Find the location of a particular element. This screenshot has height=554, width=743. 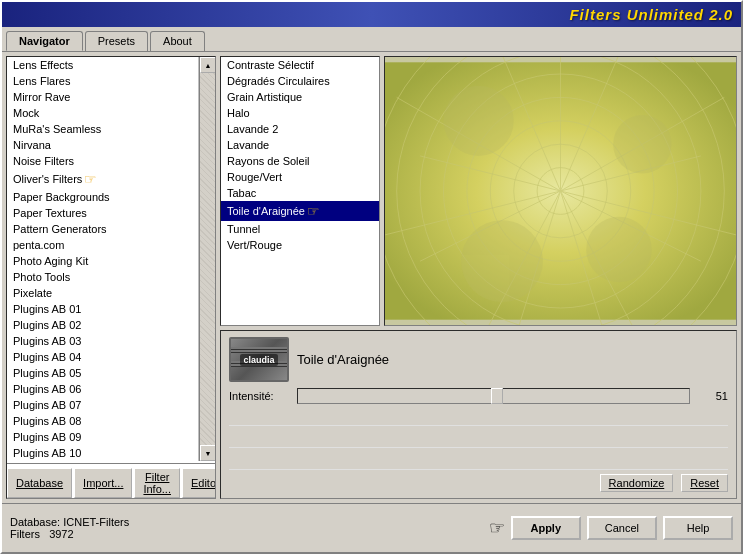

import-button: Import... is located at coordinates (103, 483).